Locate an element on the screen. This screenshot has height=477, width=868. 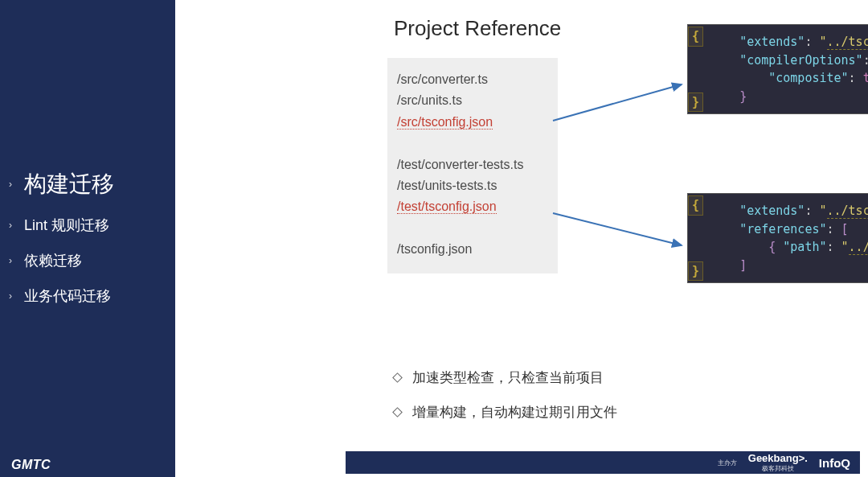
file-path-highlight: /test/tsconfig.json is located at coordinates (447, 207).